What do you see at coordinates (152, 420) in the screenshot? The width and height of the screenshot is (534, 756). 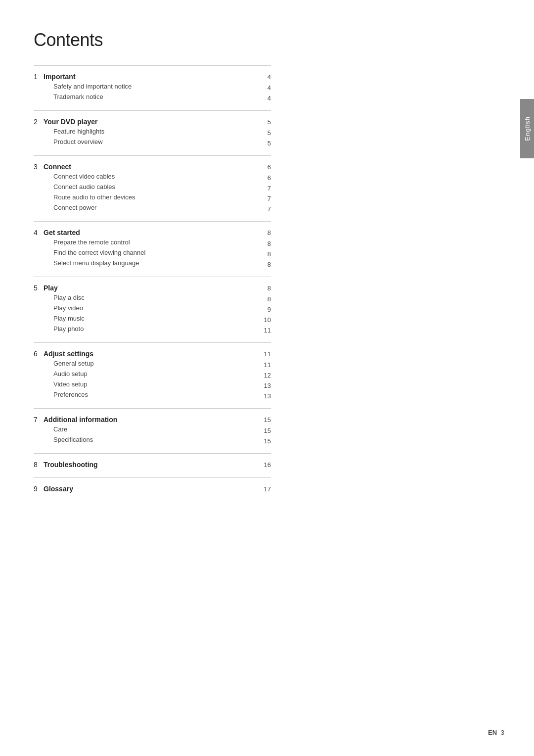 I see `toc-main-row: 7Additional information15` at bounding box center [152, 420].